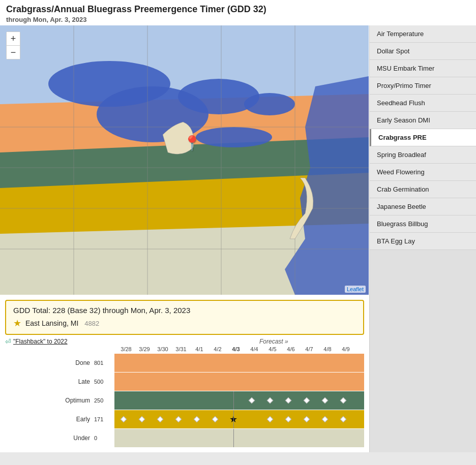  What do you see at coordinates (185, 382) in the screenshot?
I see `band-row-late: Late 500` at bounding box center [185, 382].